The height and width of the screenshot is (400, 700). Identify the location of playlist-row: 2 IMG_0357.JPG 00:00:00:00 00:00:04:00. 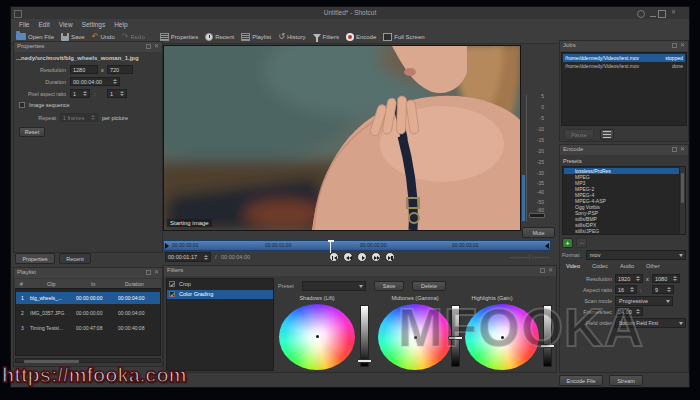
(88, 313).